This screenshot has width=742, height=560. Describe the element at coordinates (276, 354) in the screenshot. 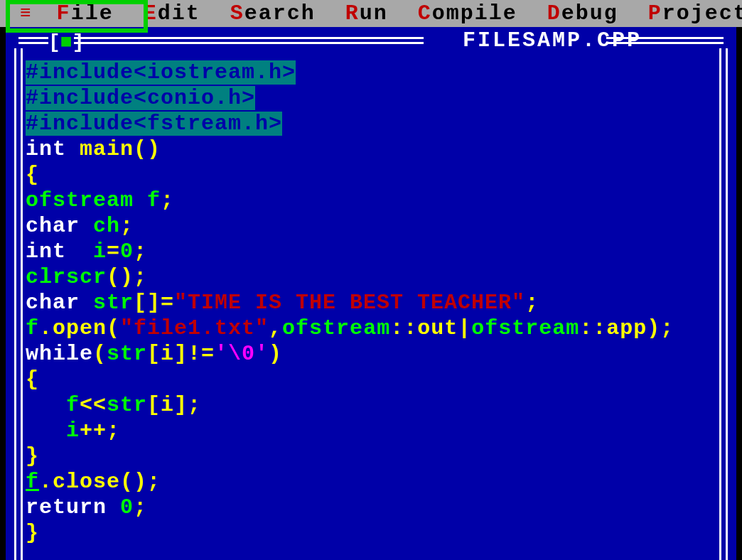

I see `code-token: )` at that location.